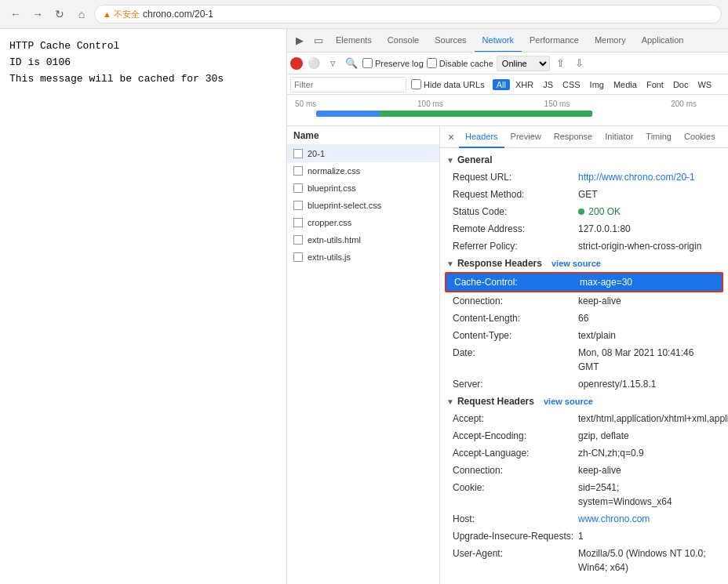  Describe the element at coordinates (482, 137) in the screenshot. I see `tab-headers: Headers` at that location.